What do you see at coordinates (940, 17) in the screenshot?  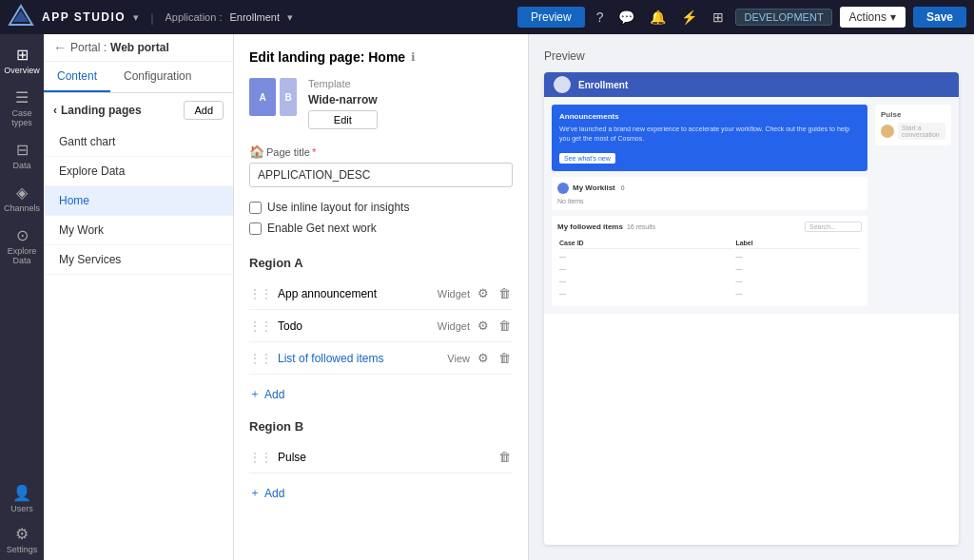 I see `save-button: Save` at bounding box center [940, 17].